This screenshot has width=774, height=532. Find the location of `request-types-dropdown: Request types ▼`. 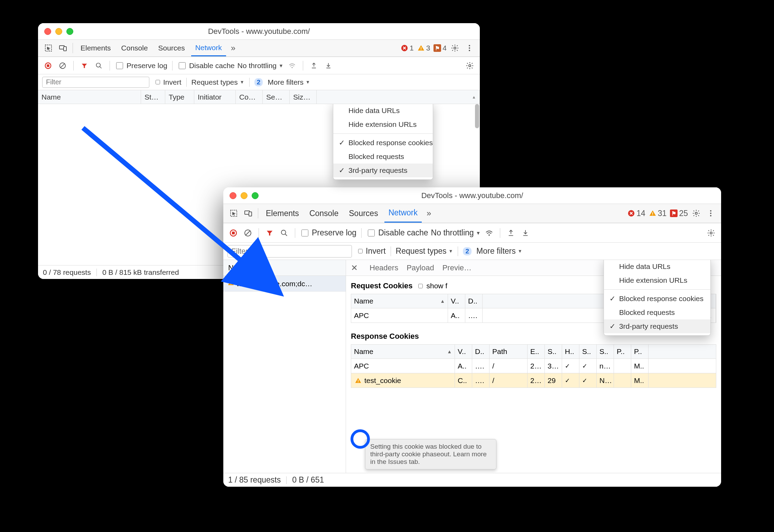

request-types-dropdown: Request types ▼ is located at coordinates (218, 82).